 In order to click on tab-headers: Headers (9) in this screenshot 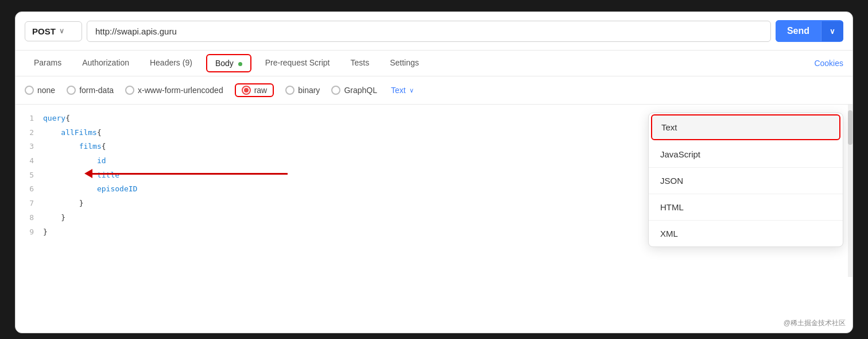, I will do `click(171, 63)`.